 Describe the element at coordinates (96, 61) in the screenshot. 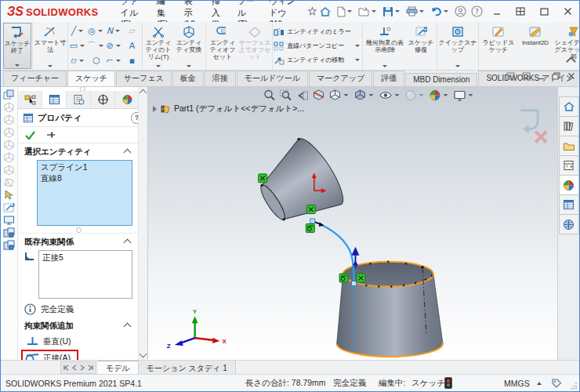

I see `polygon-tool: ⬡` at that location.